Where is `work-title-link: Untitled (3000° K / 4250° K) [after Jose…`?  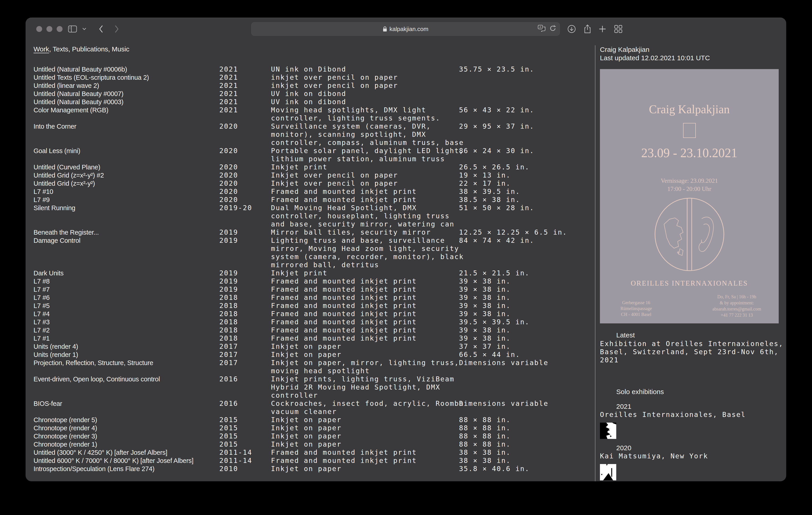
work-title-link: Untitled (3000° K / 4250° K) [after Jose… is located at coordinates (126, 452).